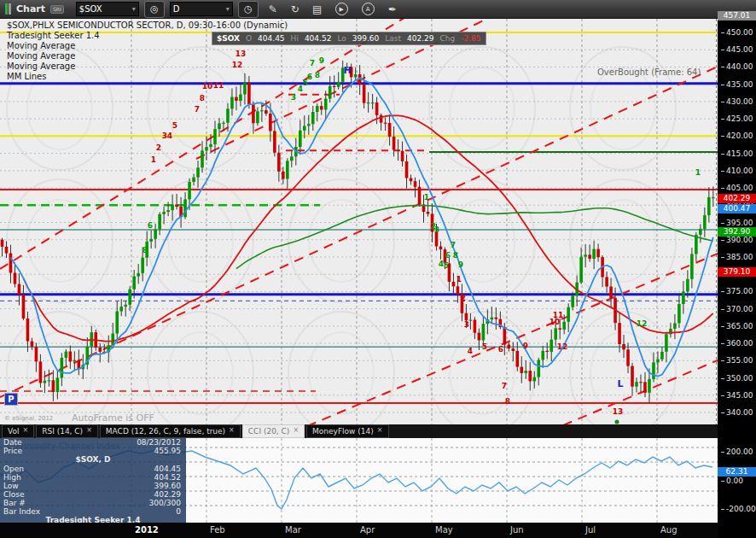 This screenshot has width=756, height=538. What do you see at coordinates (358, 480) in the screenshot?
I see `cci-panel: Commodity Channel Index Date08/23/2012Pr…` at bounding box center [358, 480].